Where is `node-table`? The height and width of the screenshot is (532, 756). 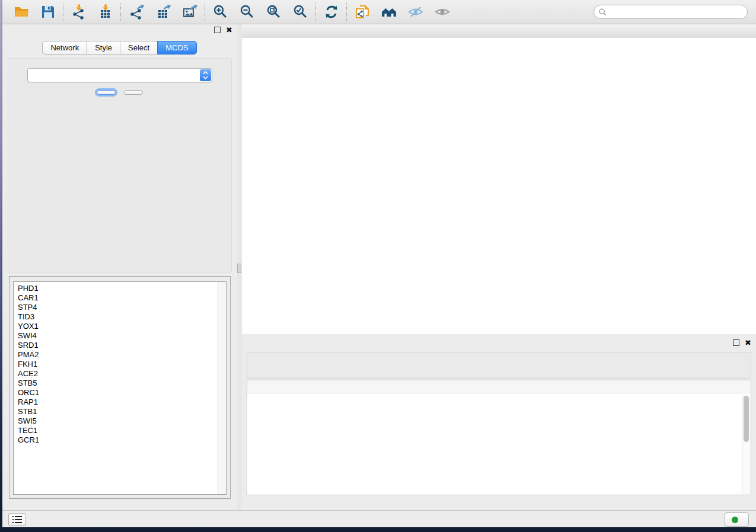 node-table is located at coordinates (499, 437).